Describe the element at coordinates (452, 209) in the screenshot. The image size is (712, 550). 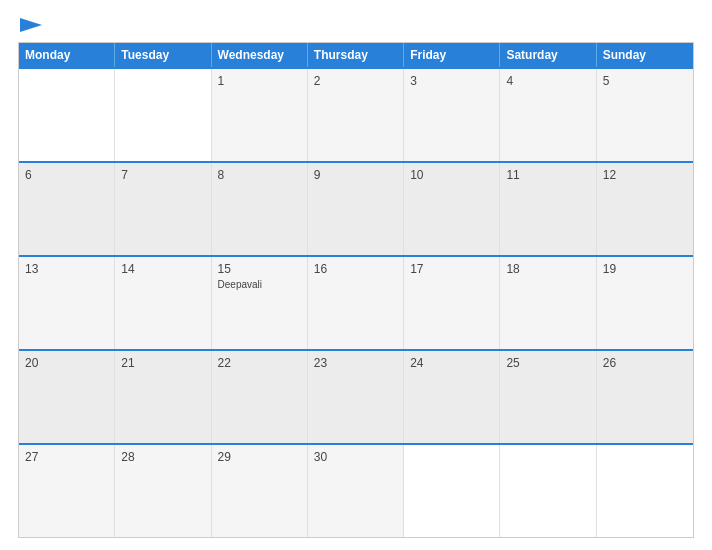
I see `cal-cell: 10` at that location.